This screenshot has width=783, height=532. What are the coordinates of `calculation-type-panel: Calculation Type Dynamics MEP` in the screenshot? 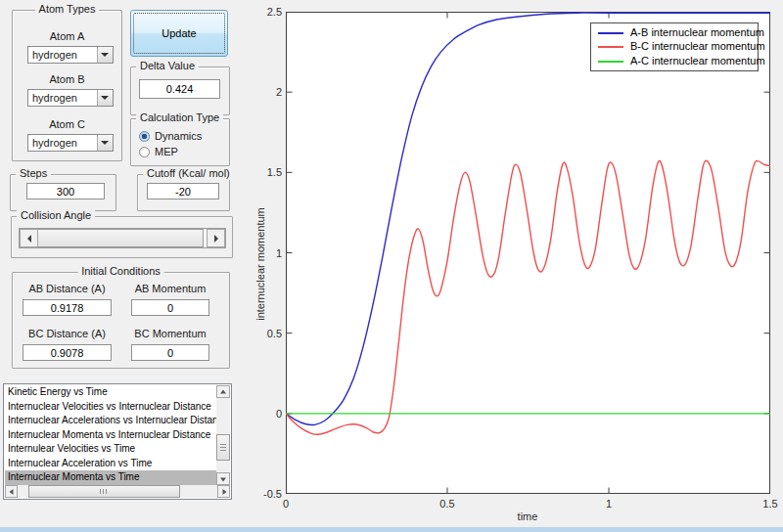 It's located at (180, 143).